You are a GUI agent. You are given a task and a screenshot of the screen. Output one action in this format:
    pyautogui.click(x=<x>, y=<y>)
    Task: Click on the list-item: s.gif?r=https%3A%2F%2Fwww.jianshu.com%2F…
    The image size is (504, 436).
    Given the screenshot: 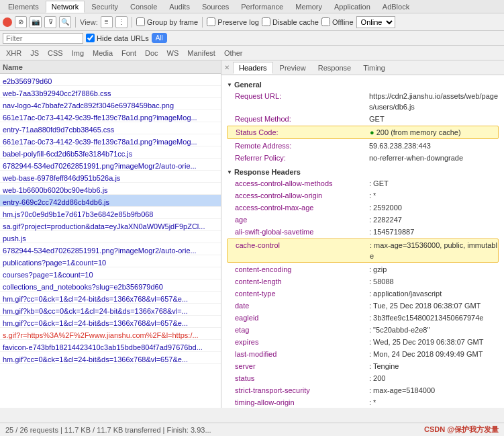 What is the action you would take?
    pyautogui.click(x=110, y=334)
    